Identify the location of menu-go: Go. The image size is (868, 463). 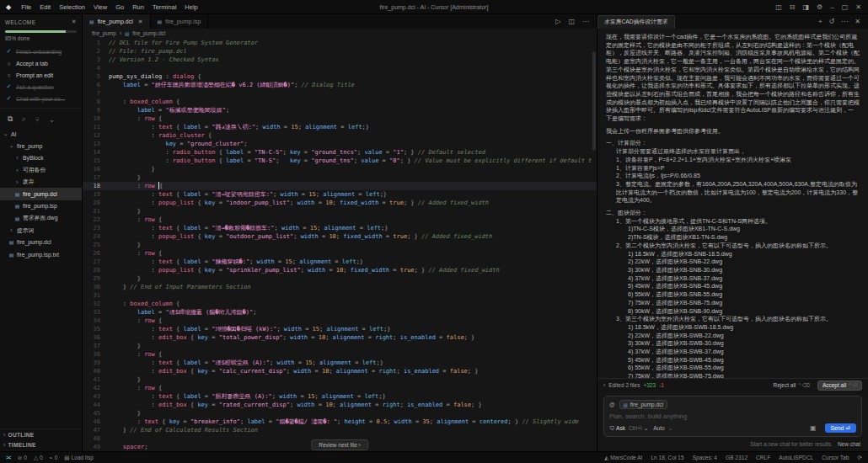
(120, 7).